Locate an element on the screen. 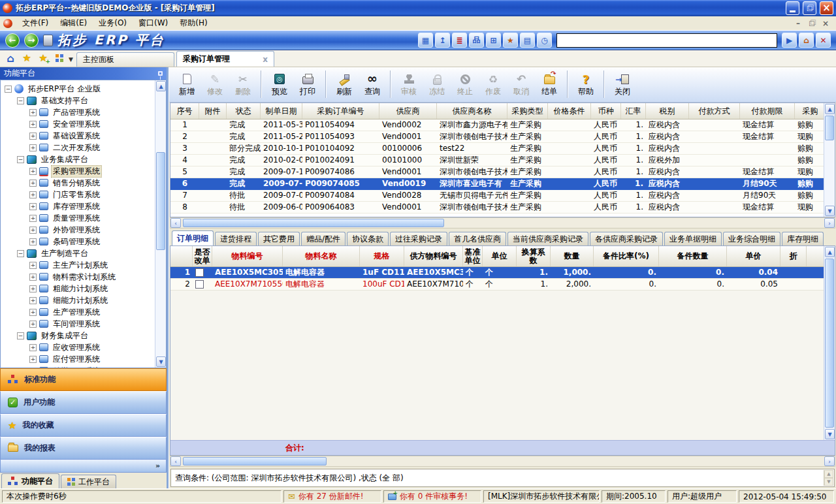  tree-item-label: 门店零售系统 is located at coordinates (76, 195).